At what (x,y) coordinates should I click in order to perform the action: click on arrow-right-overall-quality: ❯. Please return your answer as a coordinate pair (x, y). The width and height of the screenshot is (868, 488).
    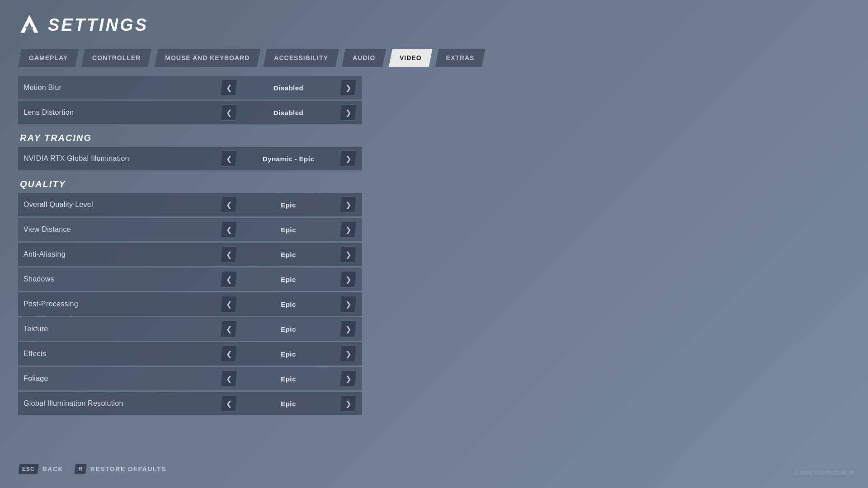
    Looking at the image, I should click on (348, 205).